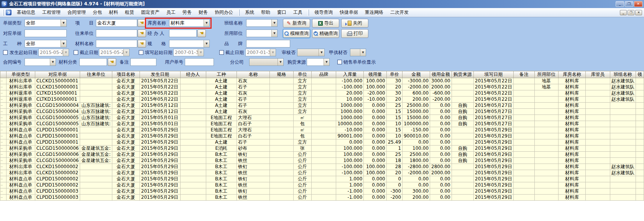  I want to click on table-cell: 山东百脉建筑:, so click(96, 106).